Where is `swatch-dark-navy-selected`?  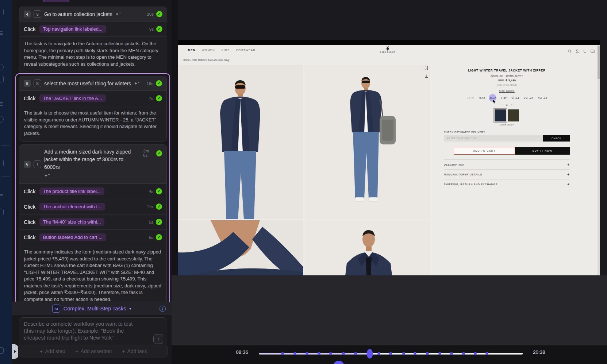 swatch-dark-navy-selected is located at coordinates (500, 115).